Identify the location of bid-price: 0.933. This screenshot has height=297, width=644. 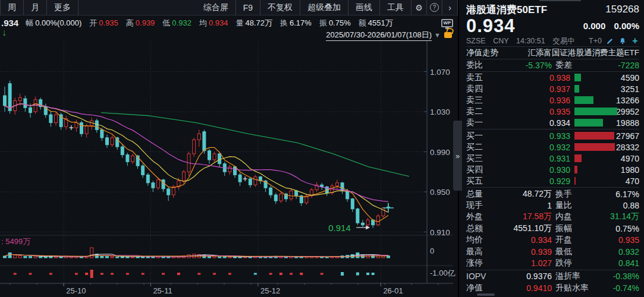
(530, 136).